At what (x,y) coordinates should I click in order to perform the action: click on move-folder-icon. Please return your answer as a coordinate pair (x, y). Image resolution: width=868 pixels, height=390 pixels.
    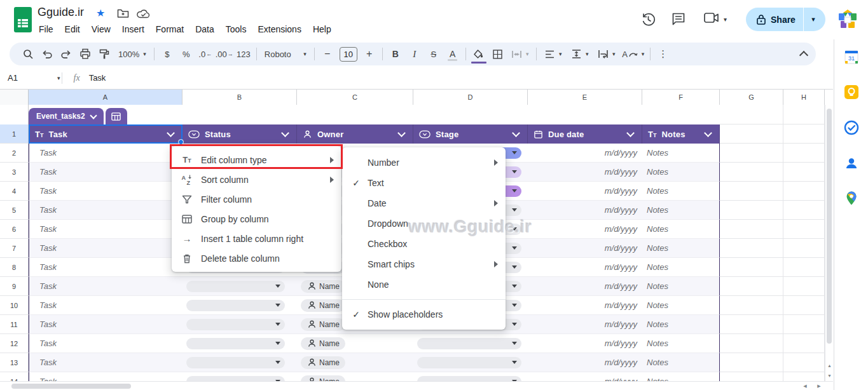
    Looking at the image, I should click on (123, 13).